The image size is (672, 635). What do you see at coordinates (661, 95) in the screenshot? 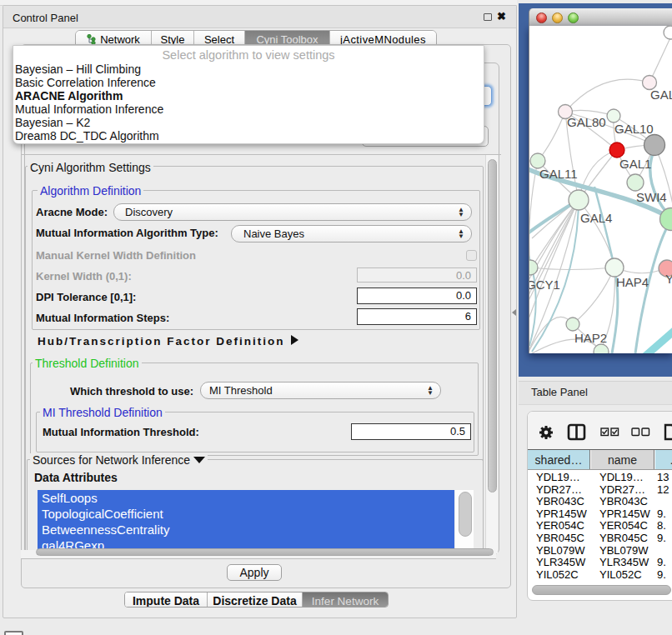
I see `svg-text: GAL7` at bounding box center [661, 95].